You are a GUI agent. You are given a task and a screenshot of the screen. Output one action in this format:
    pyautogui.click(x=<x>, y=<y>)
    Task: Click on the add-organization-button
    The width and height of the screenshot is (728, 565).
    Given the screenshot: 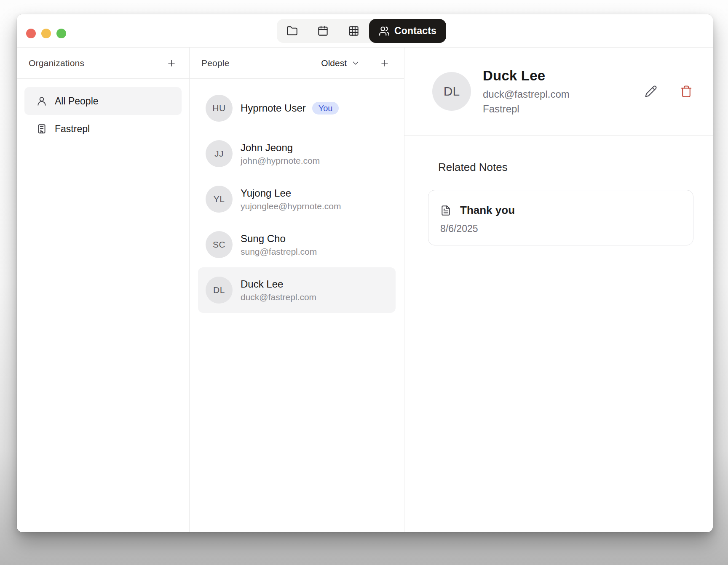 What is the action you would take?
    pyautogui.click(x=171, y=63)
    